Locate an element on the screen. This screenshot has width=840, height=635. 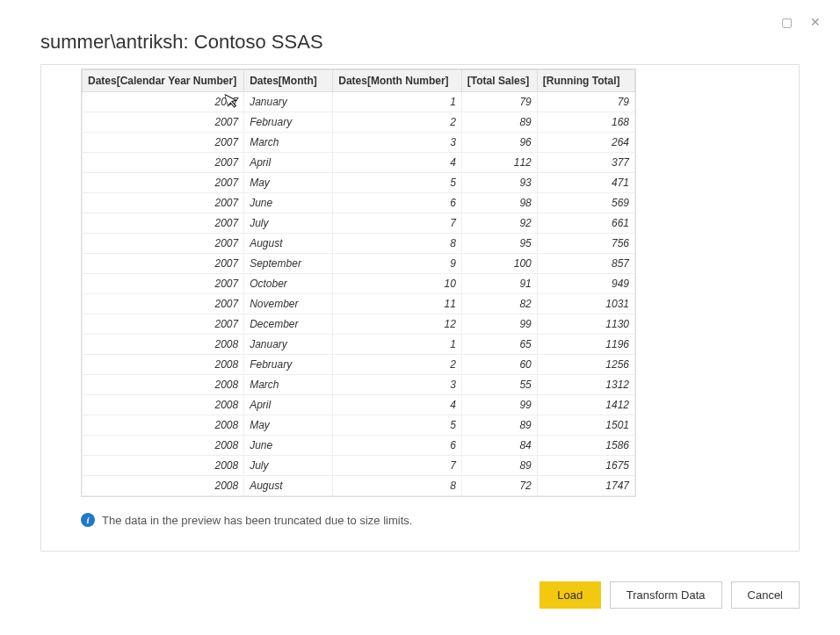
cell-total: 112 is located at coordinates (499, 163).